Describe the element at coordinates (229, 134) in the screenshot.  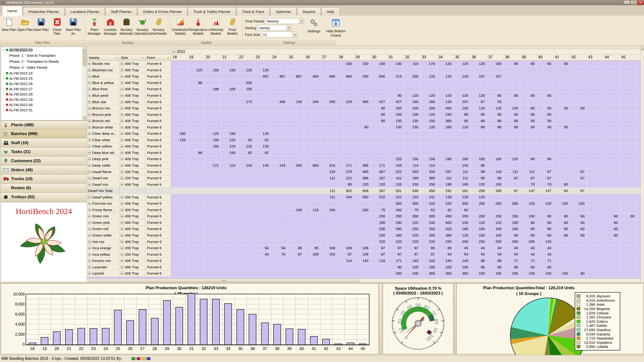
I see `quantity-cell: 150` at that location.